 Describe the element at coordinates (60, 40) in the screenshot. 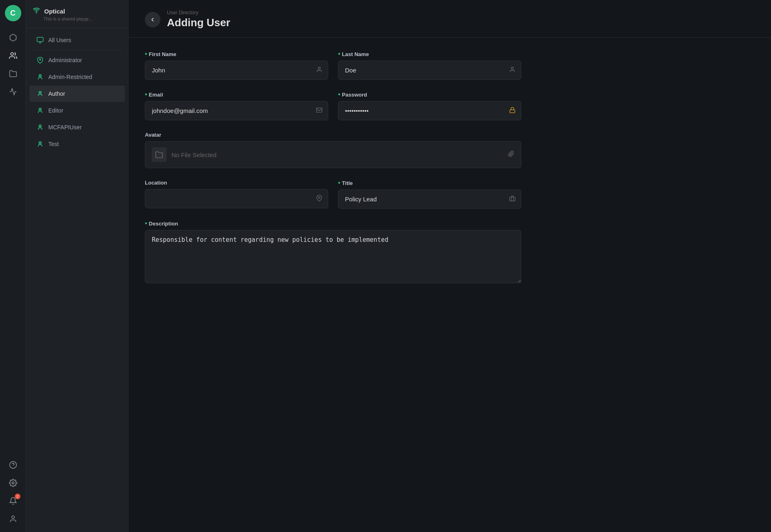

I see `all-users-label: All Users` at that location.